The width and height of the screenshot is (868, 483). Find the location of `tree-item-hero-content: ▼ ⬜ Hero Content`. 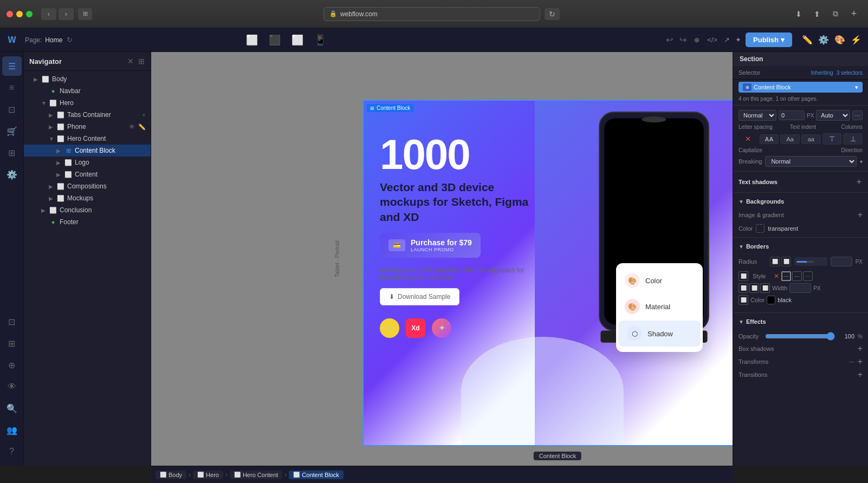

tree-item-hero-content: ▼ ⬜ Hero Content is located at coordinates (87, 139).